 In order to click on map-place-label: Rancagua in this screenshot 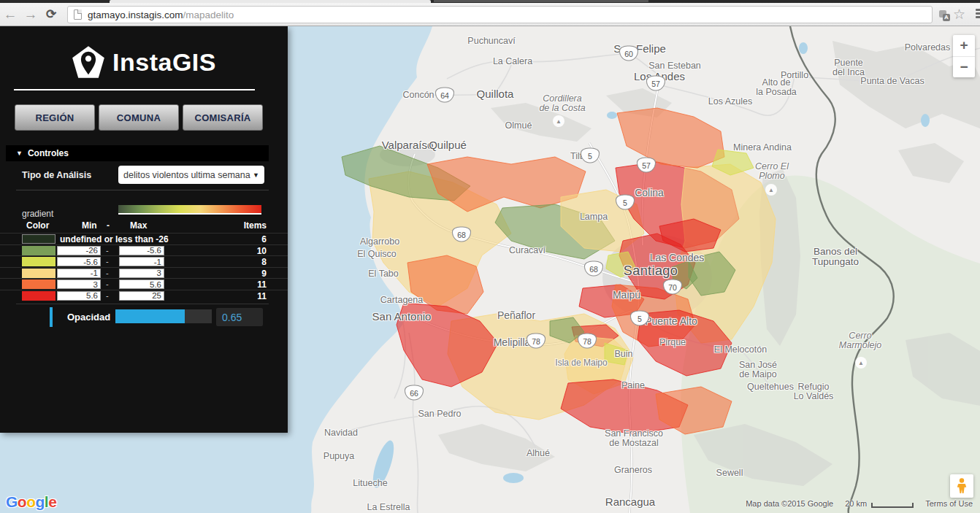, I will do `click(630, 502)`.